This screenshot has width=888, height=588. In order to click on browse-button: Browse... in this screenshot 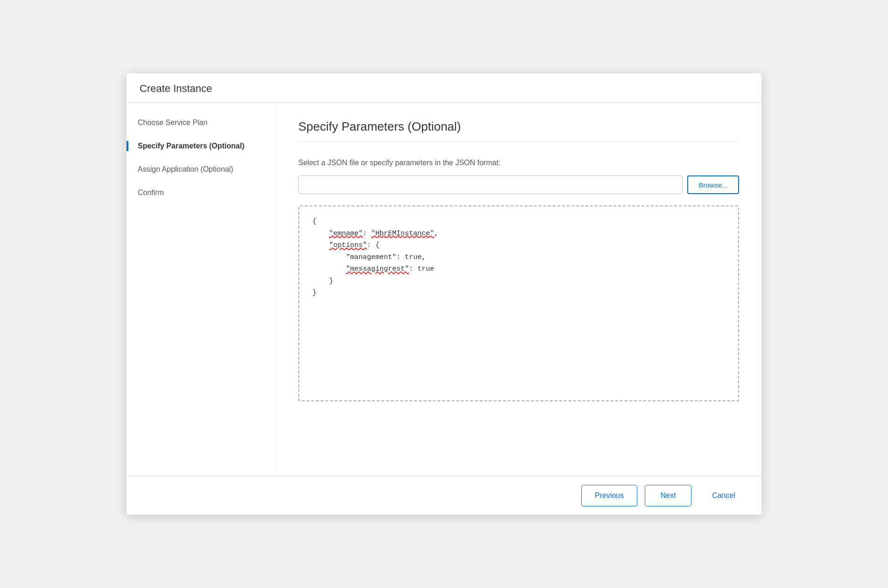, I will do `click(713, 185)`.